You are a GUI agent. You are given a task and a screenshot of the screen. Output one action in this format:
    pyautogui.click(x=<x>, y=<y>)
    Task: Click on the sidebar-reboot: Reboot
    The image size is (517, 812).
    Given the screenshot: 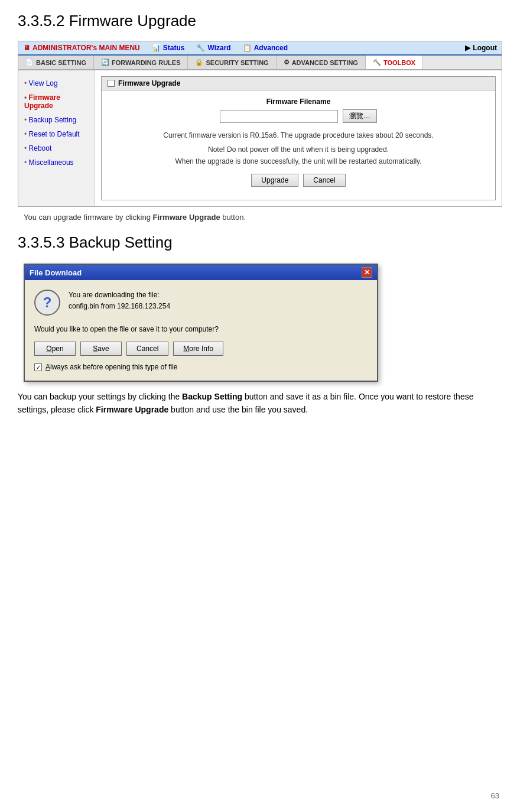 What is the action you would take?
    pyautogui.click(x=57, y=148)
    